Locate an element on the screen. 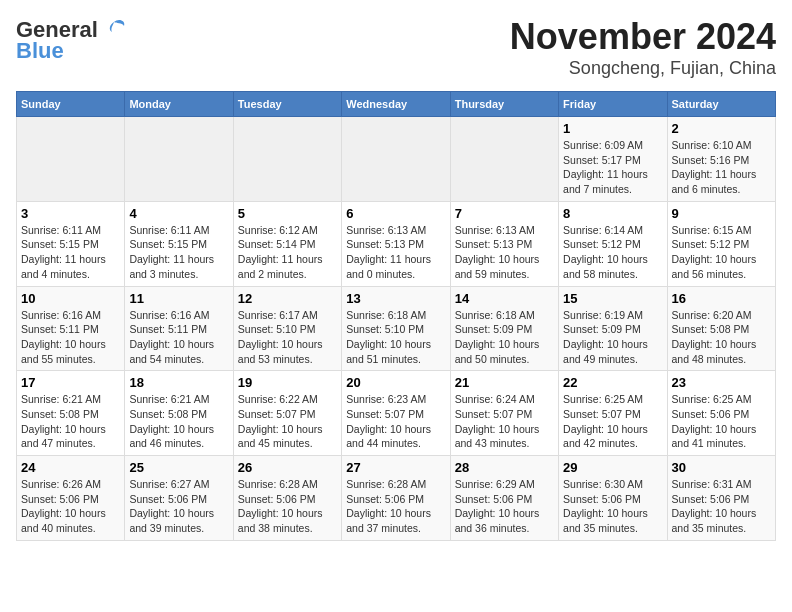  calendar-cell: 12Sunrise: 6:17 AMSunset: 5:10 PMDayligh… is located at coordinates (287, 328).